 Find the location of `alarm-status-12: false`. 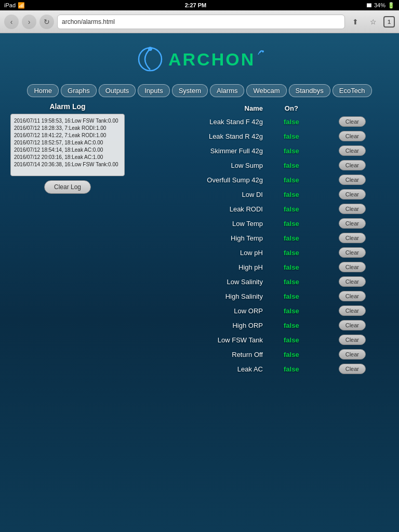

alarm-status-12: false is located at coordinates (291, 296).